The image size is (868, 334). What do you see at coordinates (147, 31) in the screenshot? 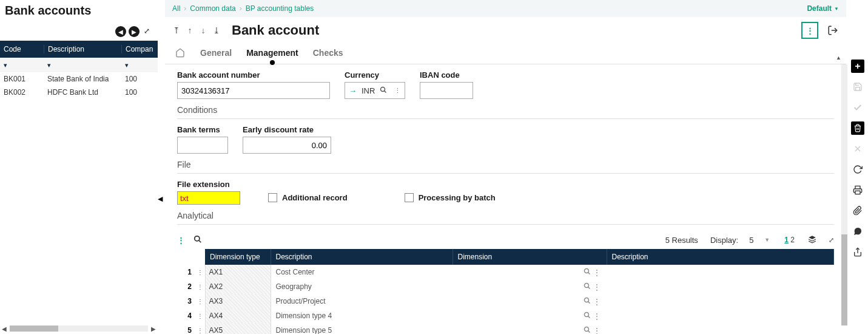
I see `expand-panel-icon: ⤢` at bounding box center [147, 31].